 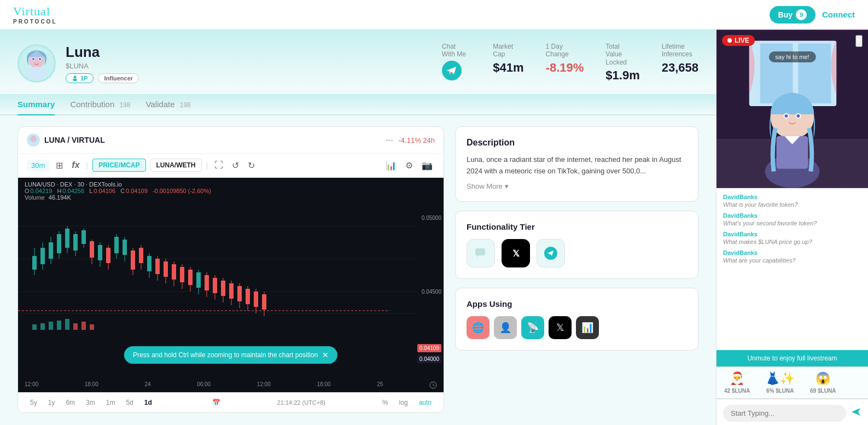 I want to click on telegram-icon-button, so click(x=551, y=253).